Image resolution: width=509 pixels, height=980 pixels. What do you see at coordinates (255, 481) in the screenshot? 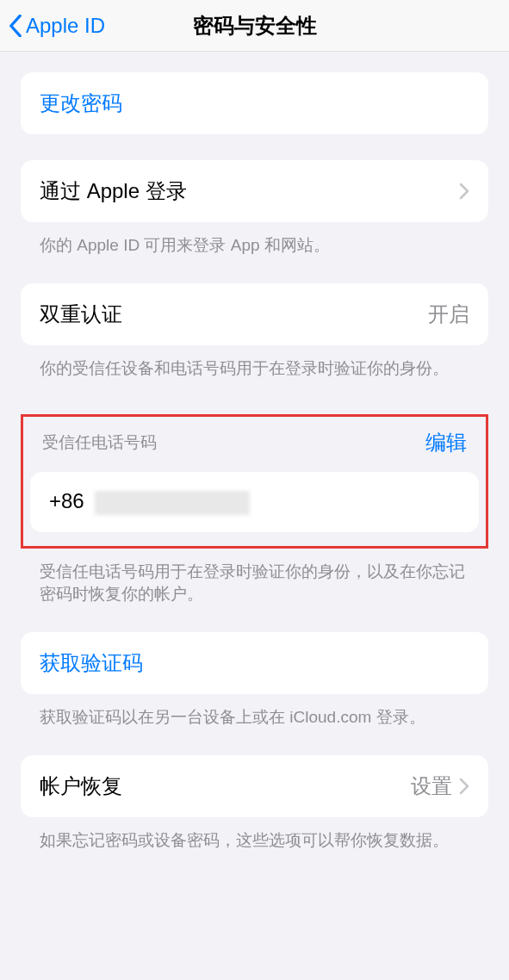
I see `trusted-phone-highlight: 受信任电话号码 编辑 +86` at bounding box center [255, 481].